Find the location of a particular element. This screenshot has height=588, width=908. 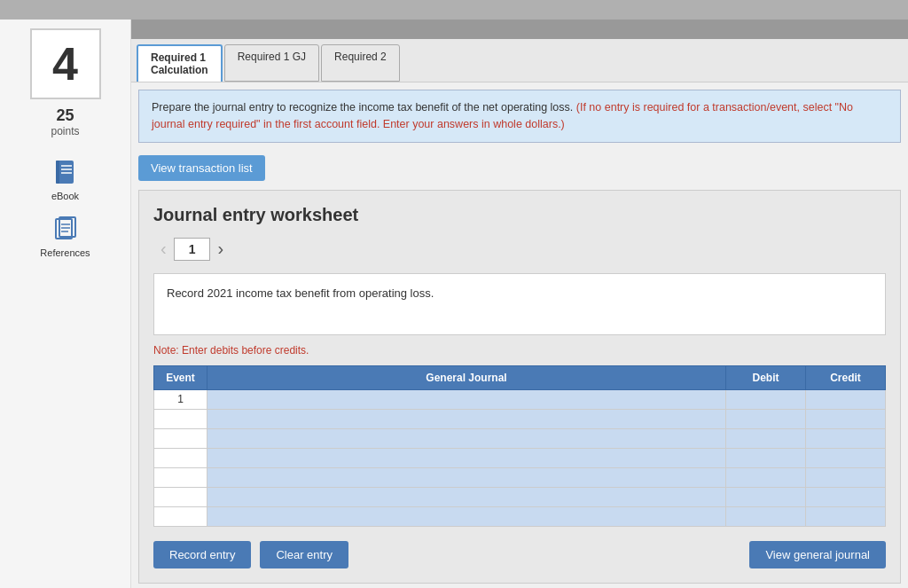

references-button: References is located at coordinates (65, 237).